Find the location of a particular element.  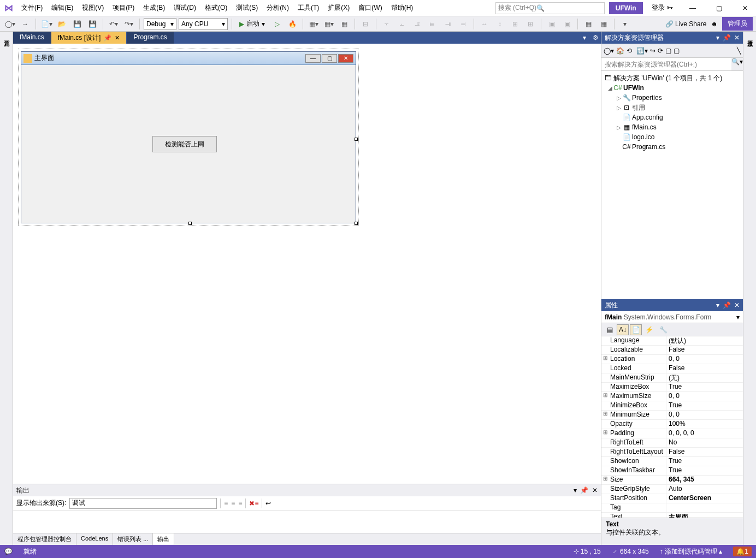

menu-item: 项目(P) is located at coordinates (123, 8).